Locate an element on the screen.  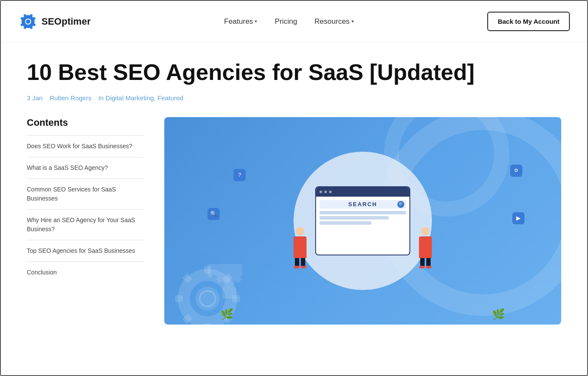
toc-heading: Contents is located at coordinates (85, 123).